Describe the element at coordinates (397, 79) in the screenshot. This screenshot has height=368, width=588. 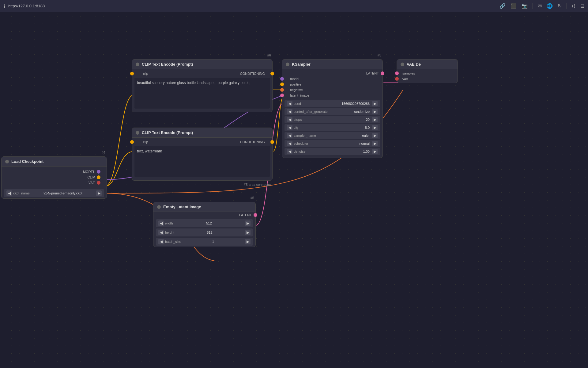
I see `vae-vae-connector` at that location.